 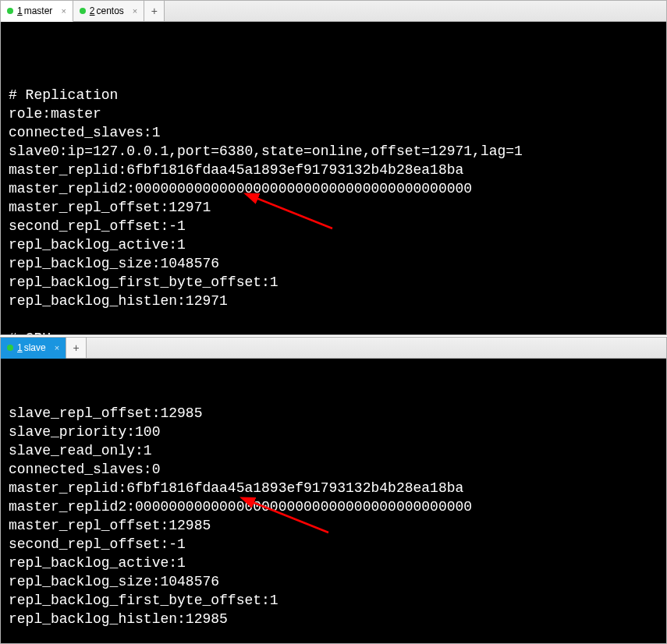 What do you see at coordinates (31, 348) in the screenshot?
I see `tab-label: 1slave` at bounding box center [31, 348].